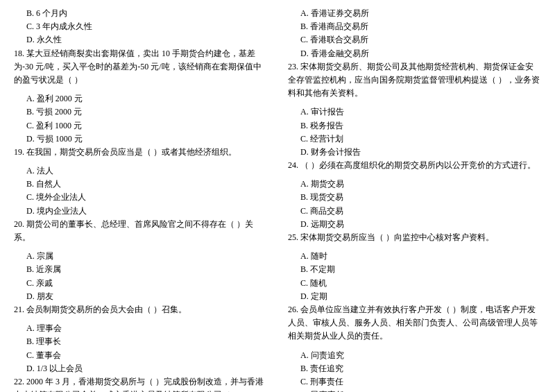 The height and width of the screenshot is (392, 555). What do you see at coordinates (415, 390) in the screenshot?
I see `option-q26d: D. 民事责任` at bounding box center [415, 390].